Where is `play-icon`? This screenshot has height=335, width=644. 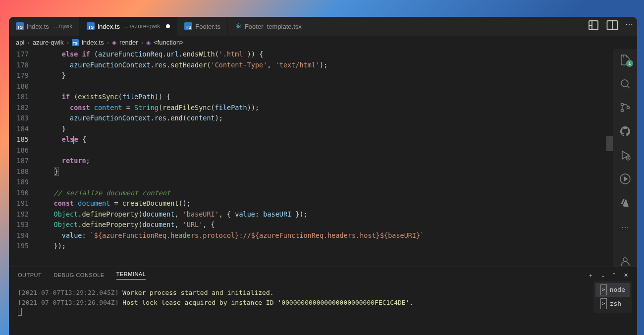
play-icon is located at coordinates (625, 179).